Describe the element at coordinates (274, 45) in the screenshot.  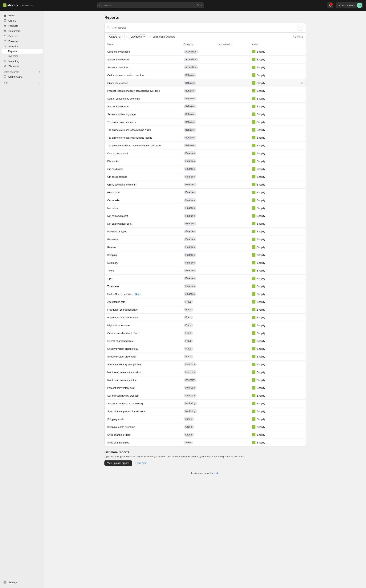
I see `col-author: Author` at that location.